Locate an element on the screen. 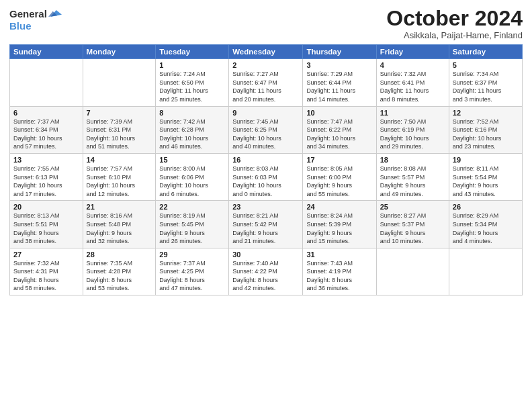 Image resolution: width=532 pixels, height=411 pixels. day-info-9: Sunrise: 7:45 AM Sunset: 6:25 PM Dayligh… is located at coordinates (266, 134).